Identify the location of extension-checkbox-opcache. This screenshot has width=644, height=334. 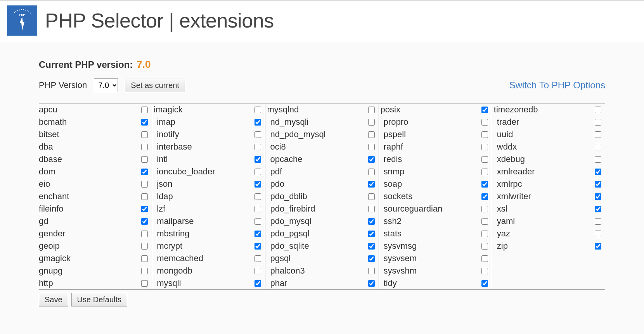
(372, 160).